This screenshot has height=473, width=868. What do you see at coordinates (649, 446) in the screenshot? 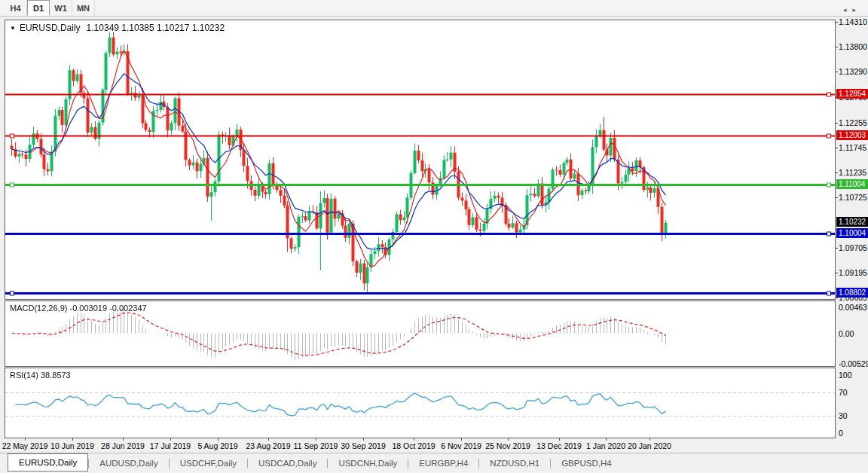
I see `date-axis-label: 20 Jan 2020` at bounding box center [649, 446].